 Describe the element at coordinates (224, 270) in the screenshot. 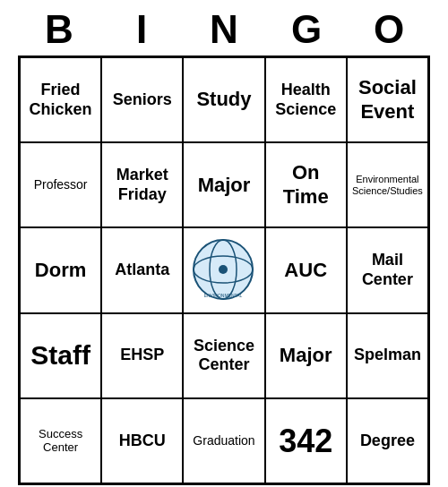

I see `environmental-logo: ENVIRONMENTAL` at that location.